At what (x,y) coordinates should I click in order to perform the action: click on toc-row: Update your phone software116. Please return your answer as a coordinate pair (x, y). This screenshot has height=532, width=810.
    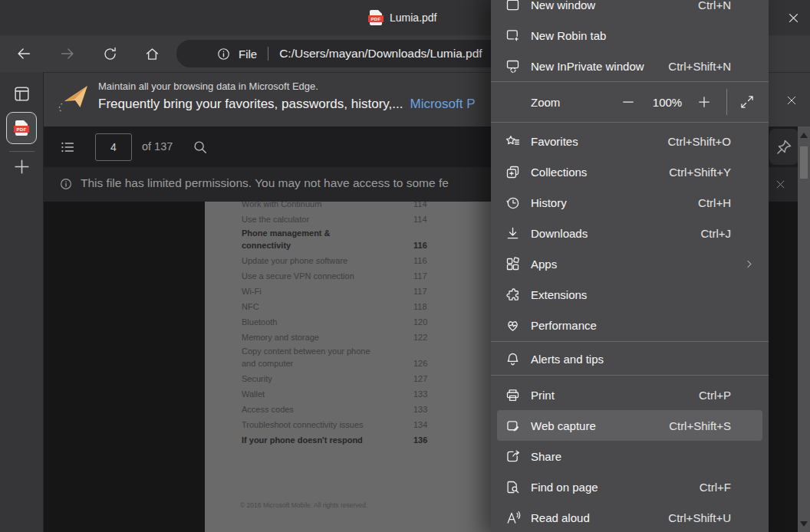
    Looking at the image, I should click on (334, 261).